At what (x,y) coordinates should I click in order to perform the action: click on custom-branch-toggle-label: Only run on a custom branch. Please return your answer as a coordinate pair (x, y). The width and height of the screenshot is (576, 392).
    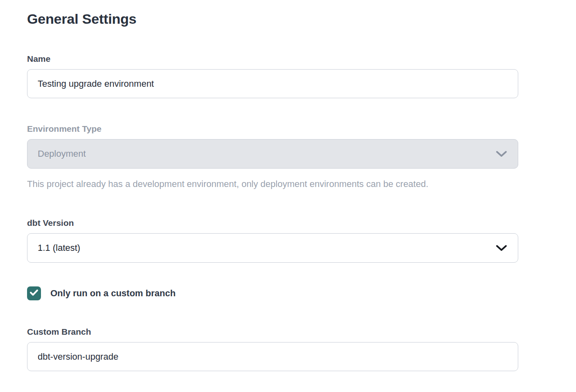
    Looking at the image, I should click on (113, 293).